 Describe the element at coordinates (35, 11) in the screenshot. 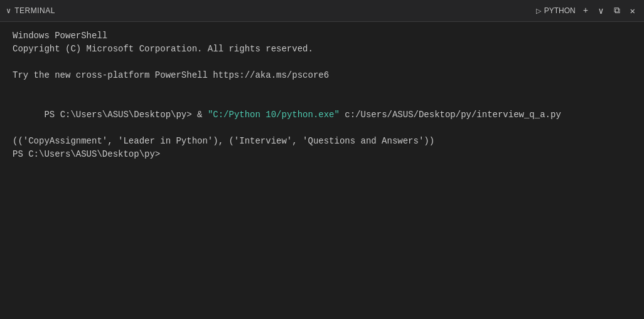

I see `terminal-title: TERMINAL` at that location.